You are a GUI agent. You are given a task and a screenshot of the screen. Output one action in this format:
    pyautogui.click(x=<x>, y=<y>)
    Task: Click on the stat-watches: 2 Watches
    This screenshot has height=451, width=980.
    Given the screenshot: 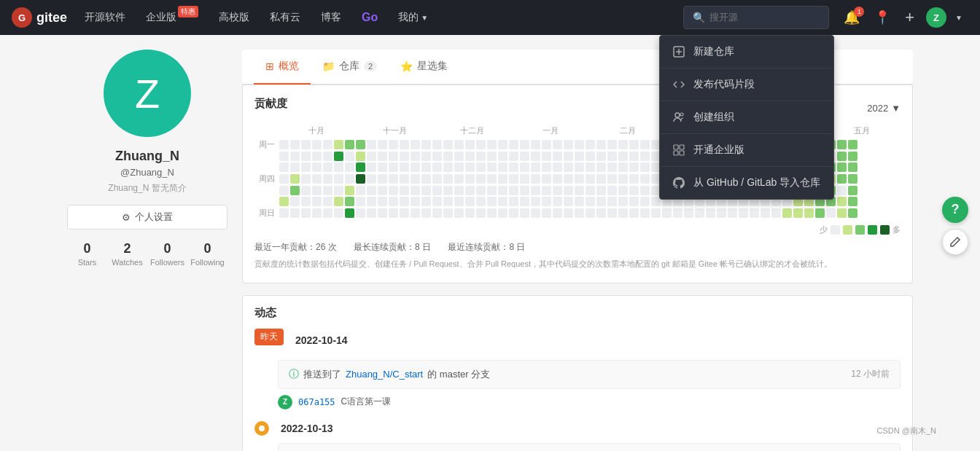 What is the action you would take?
    pyautogui.click(x=127, y=254)
    